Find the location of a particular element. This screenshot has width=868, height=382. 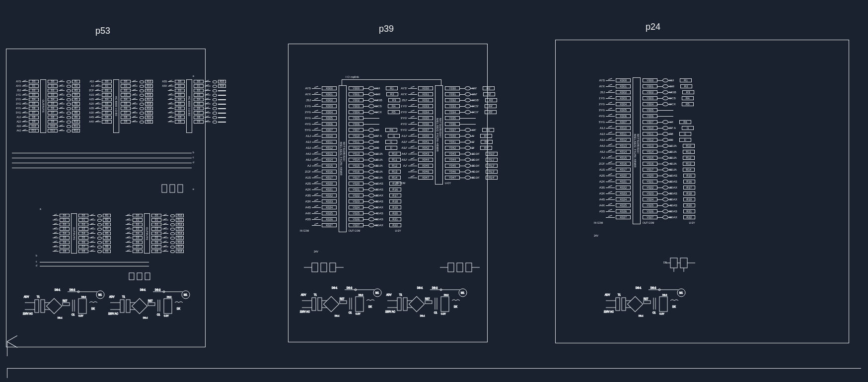

p53-bus-lbl-a: a is located at coordinates (194, 76).